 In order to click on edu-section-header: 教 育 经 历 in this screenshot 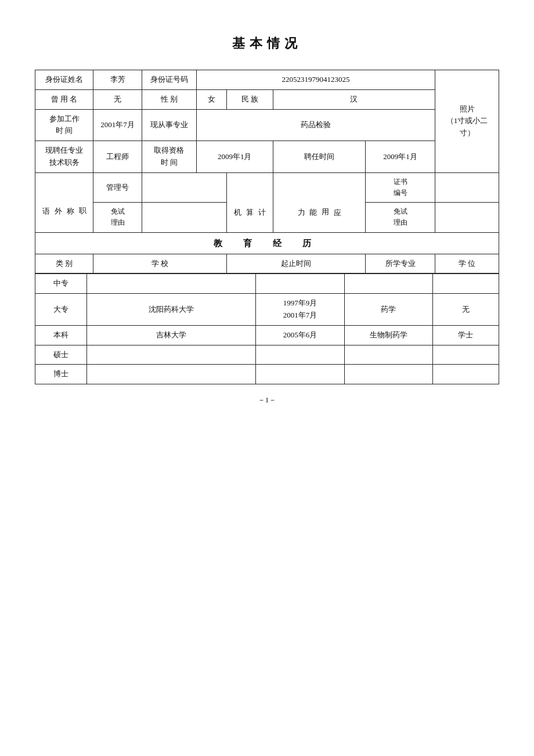, I will do `click(267, 243)`.